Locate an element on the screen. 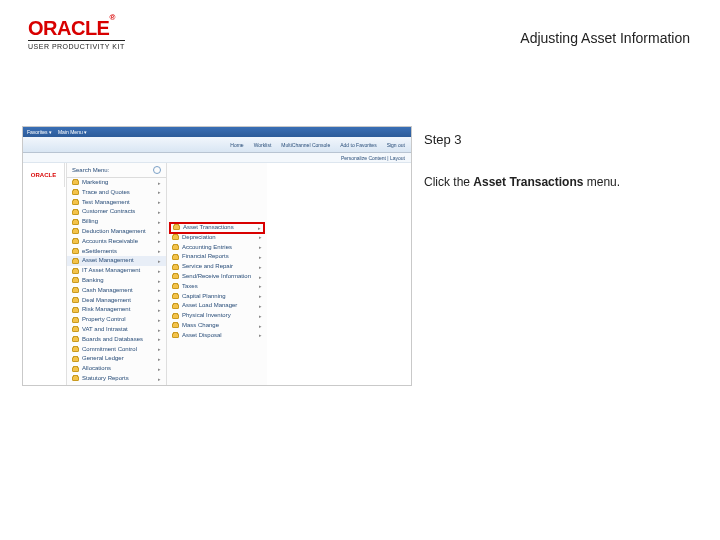 The height and width of the screenshot is (540, 720). menu-item: Data Exchange▸ is located at coordinates (116, 384).